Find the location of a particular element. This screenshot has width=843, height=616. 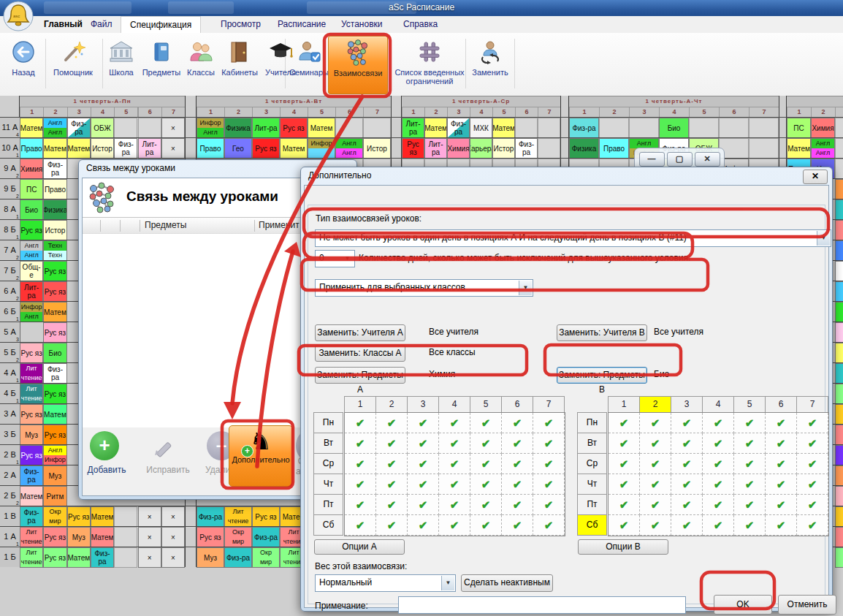

grid-a-cell-Ср-4: ✔ is located at coordinates (454, 464).